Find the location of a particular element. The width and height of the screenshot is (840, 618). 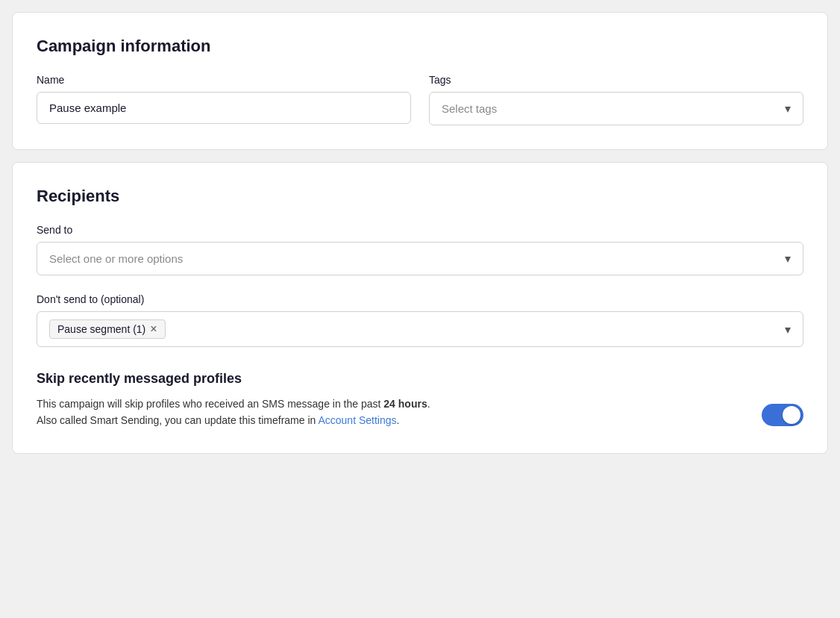

skip-desc-line2-part1: Also called Smart Sending, you can updat… is located at coordinates (178, 420).